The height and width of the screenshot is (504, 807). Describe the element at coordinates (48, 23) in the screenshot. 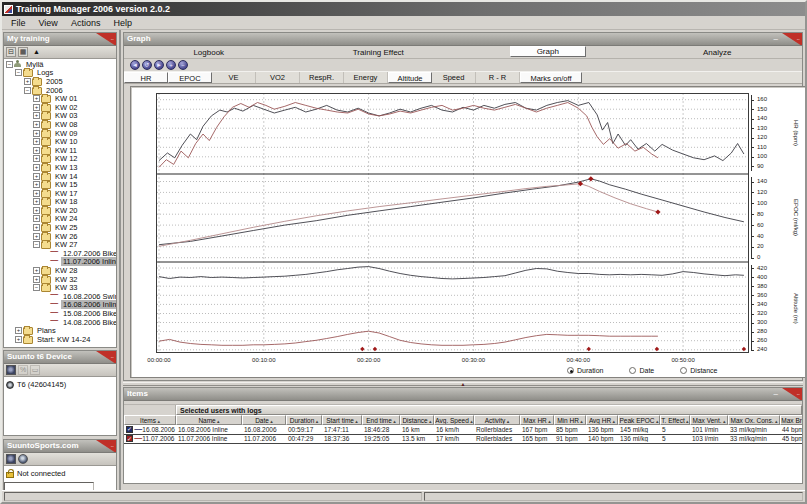

I see `menu-item: View` at that location.